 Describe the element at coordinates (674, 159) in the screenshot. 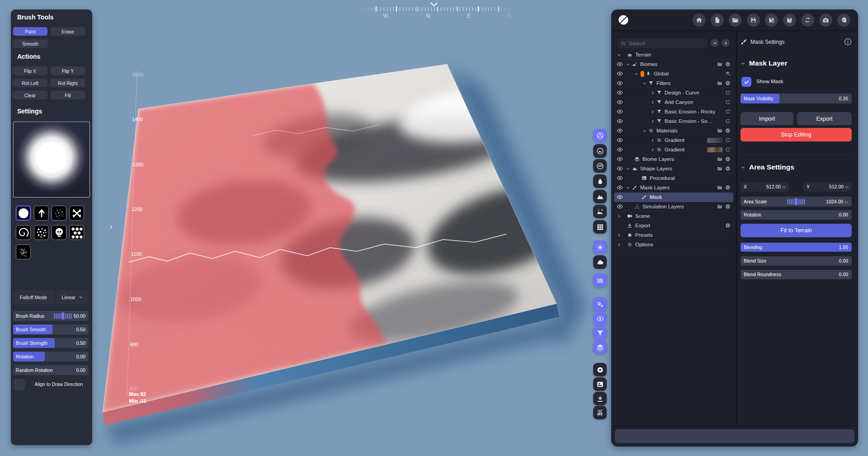

I see `layer-row-biome-layers: Biome Layers` at that location.